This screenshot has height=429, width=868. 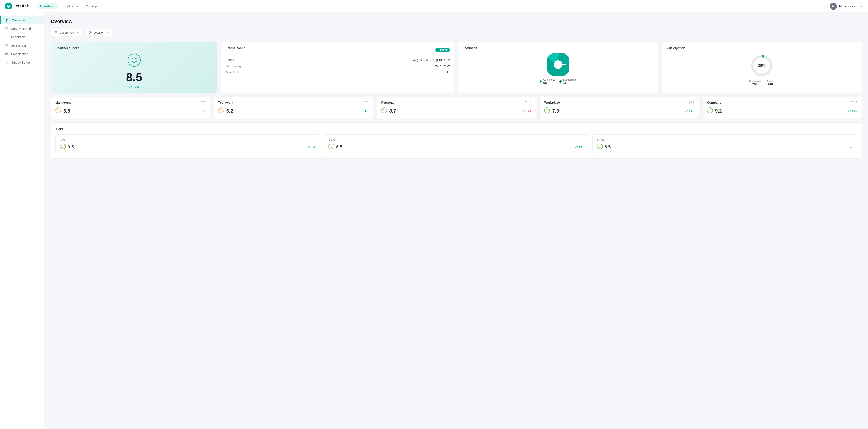 What do you see at coordinates (130, 103) in the screenshot?
I see `management-header: Management 5` at bounding box center [130, 103].